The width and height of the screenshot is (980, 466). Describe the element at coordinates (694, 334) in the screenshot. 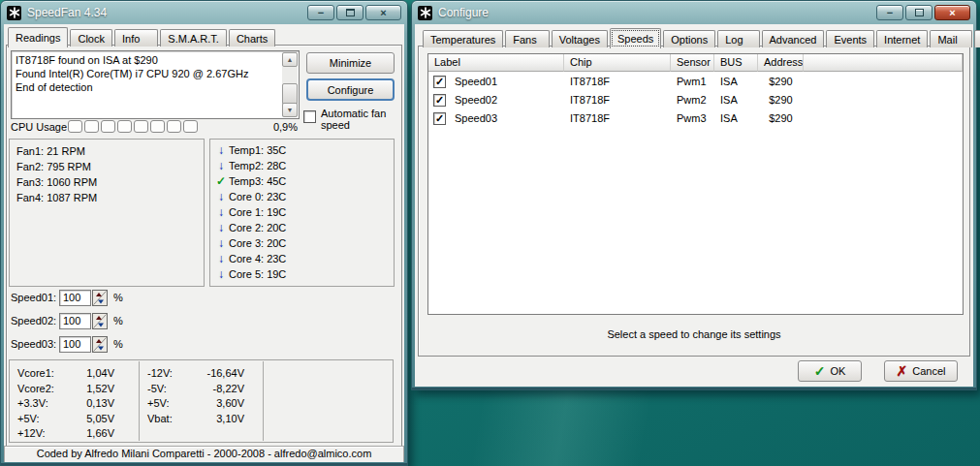

I see `hint-text: Select a speed to change its settings` at that location.